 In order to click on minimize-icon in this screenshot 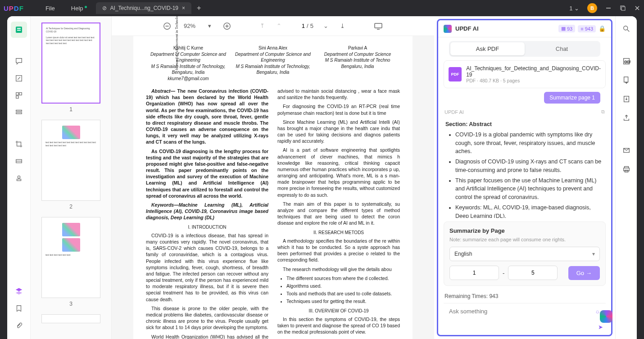, I will do `click(608, 8)`.